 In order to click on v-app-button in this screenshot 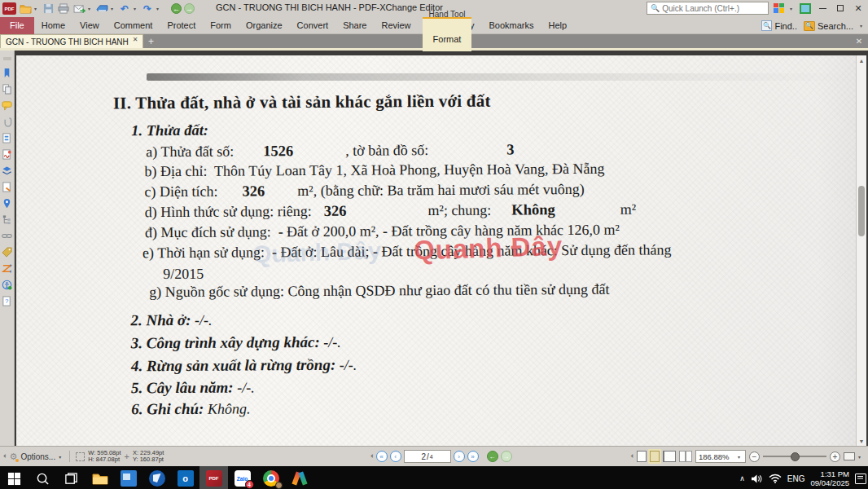, I will do `click(300, 478)`.